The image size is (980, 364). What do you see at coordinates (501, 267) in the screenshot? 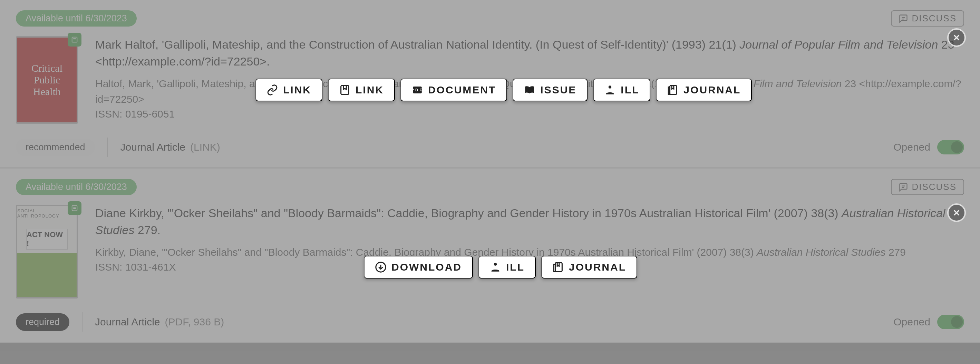
I see `action-bar: DOWNLOAD ILL JOURNAL` at bounding box center [501, 267].